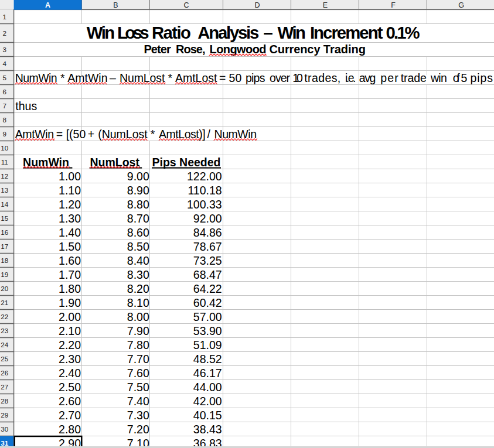  I want to click on svg-text: 8.90, so click(138, 190).